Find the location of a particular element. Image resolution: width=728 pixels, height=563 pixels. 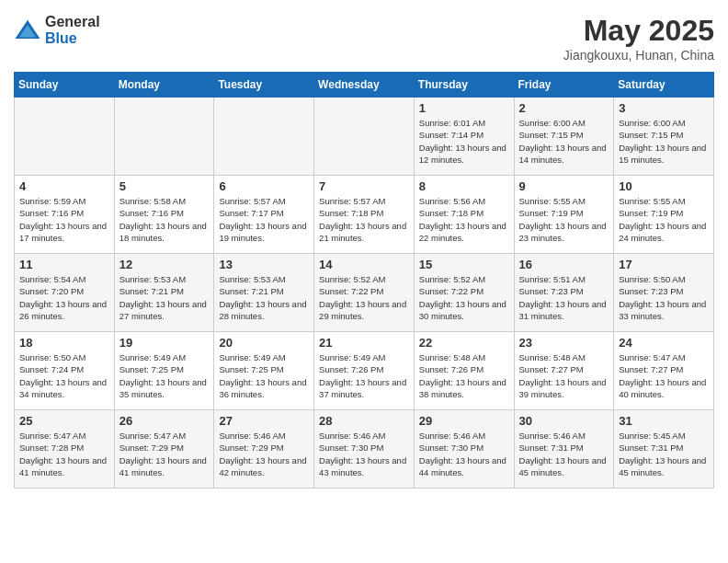

day-detail: Sunrise: 5:59 AMSunset: 7:16 PMDaylight:… is located at coordinates (64, 219).